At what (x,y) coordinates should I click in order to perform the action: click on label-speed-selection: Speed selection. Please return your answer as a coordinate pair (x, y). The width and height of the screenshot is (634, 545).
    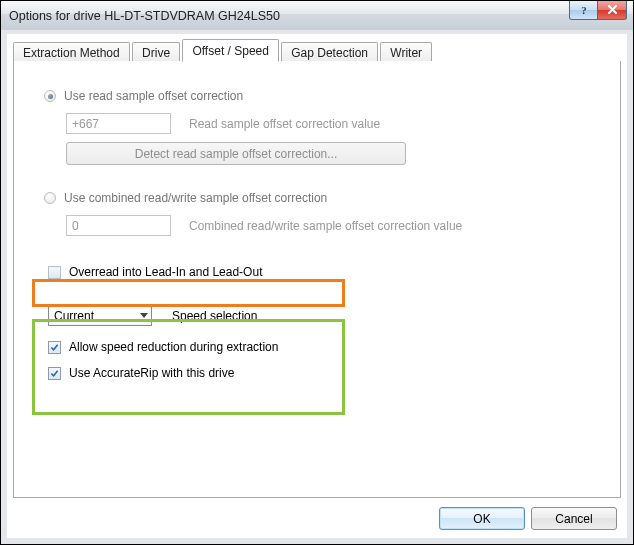
    Looking at the image, I should click on (214, 316).